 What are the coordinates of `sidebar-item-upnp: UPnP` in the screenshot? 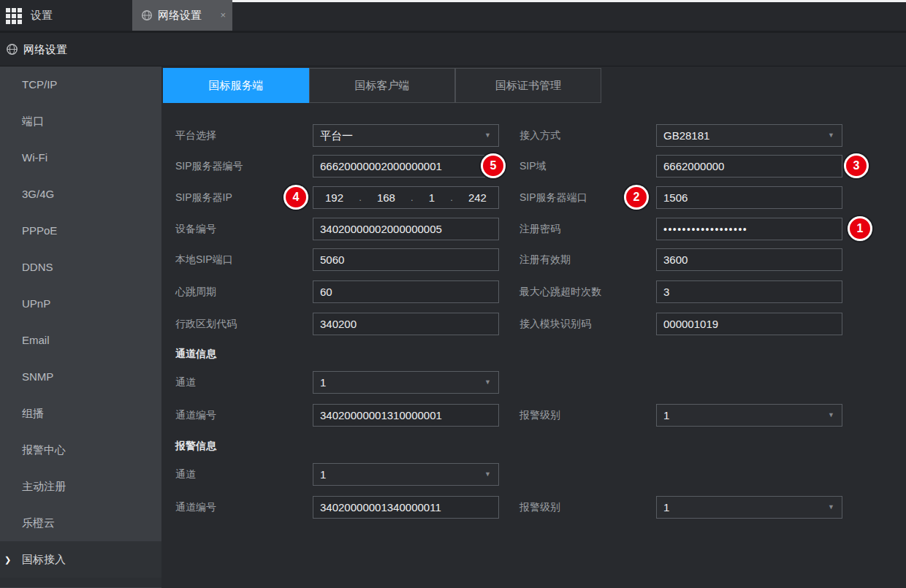 It's located at (80, 304).